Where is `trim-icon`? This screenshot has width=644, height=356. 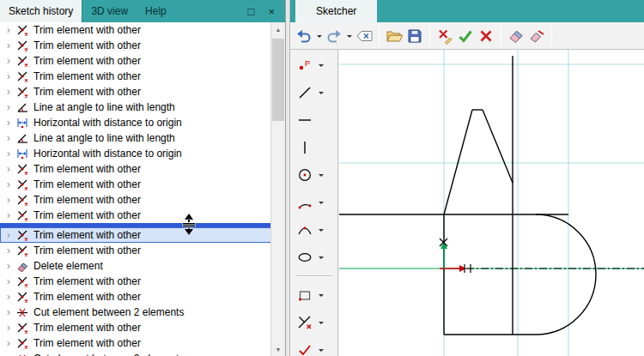 trim-icon is located at coordinates (22, 184).